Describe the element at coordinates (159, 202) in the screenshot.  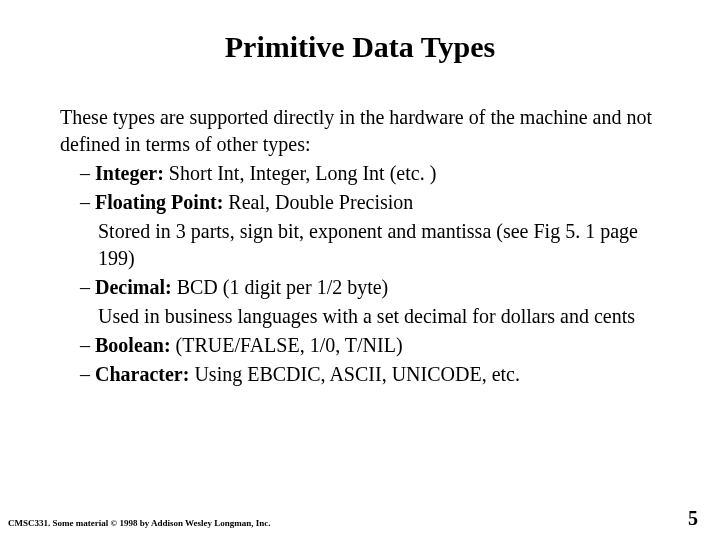
I see `bullet-label-float: Floating Point:` at that location.